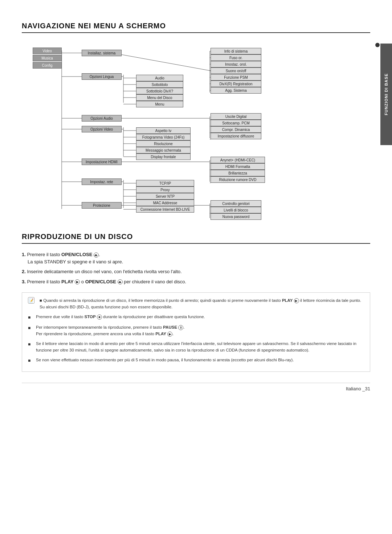 The width and height of the screenshot is (392, 534). Describe the element at coordinates (196, 331) in the screenshot. I see `note-3: ■ Per interrompere temporaneamente la ri…` at that location.